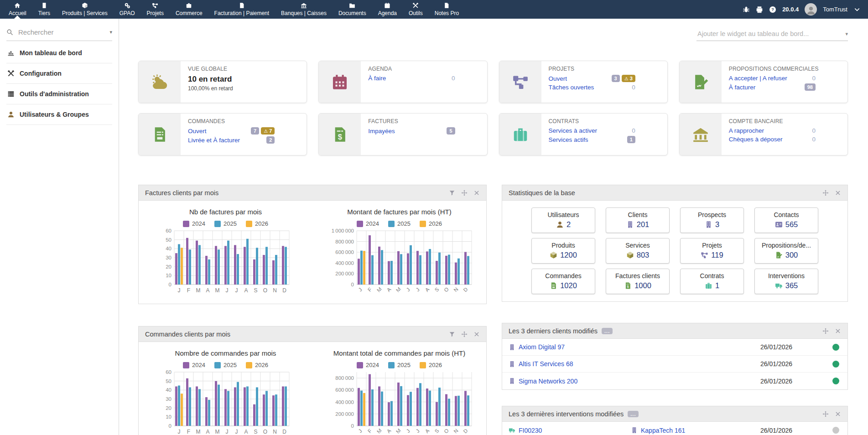 The width and height of the screenshot is (868, 435). Describe the element at coordinates (59, 115) in the screenshot. I see `sidebar-item-utilisateurs-groupes: Utilisateurs & Groupes` at that location.